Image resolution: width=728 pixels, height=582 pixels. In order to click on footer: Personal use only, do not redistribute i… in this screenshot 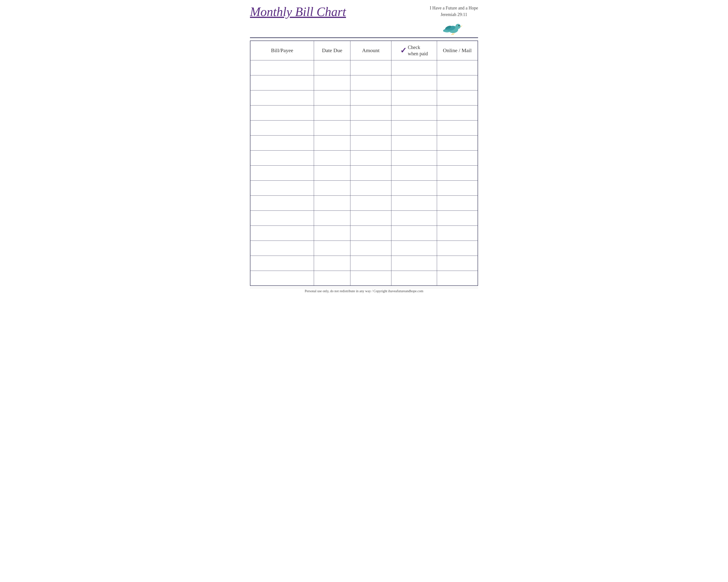, I will do `click(364, 290)`.